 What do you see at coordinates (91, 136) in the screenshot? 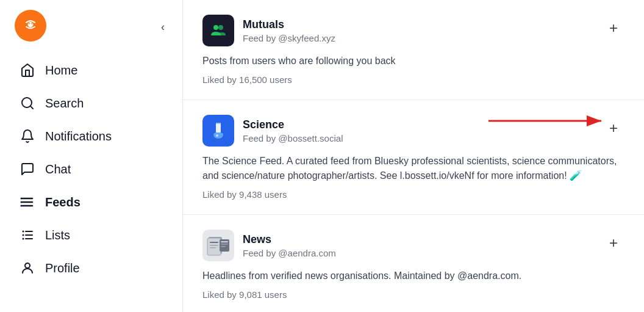
I see `sidebar-item-notifications: Notifications` at bounding box center [91, 136].